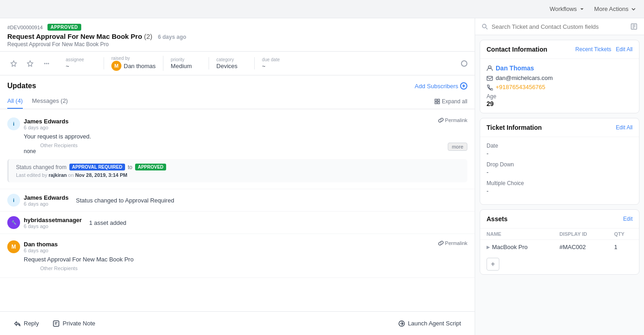 This screenshot has height=335, width=644. What do you see at coordinates (26, 324) in the screenshot?
I see `reply-button: Reply` at bounding box center [26, 324].